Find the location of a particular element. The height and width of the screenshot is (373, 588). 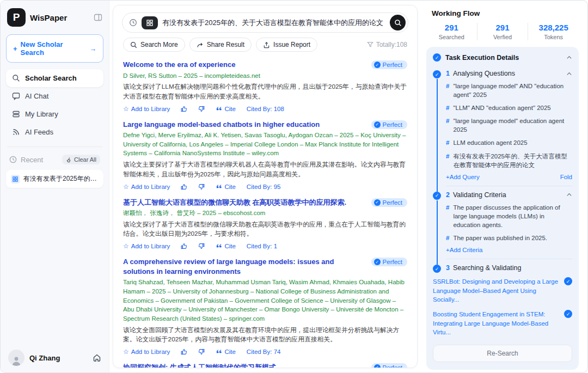

sidebar-item-scholar-search: Scholar Search is located at coordinates (54, 78).